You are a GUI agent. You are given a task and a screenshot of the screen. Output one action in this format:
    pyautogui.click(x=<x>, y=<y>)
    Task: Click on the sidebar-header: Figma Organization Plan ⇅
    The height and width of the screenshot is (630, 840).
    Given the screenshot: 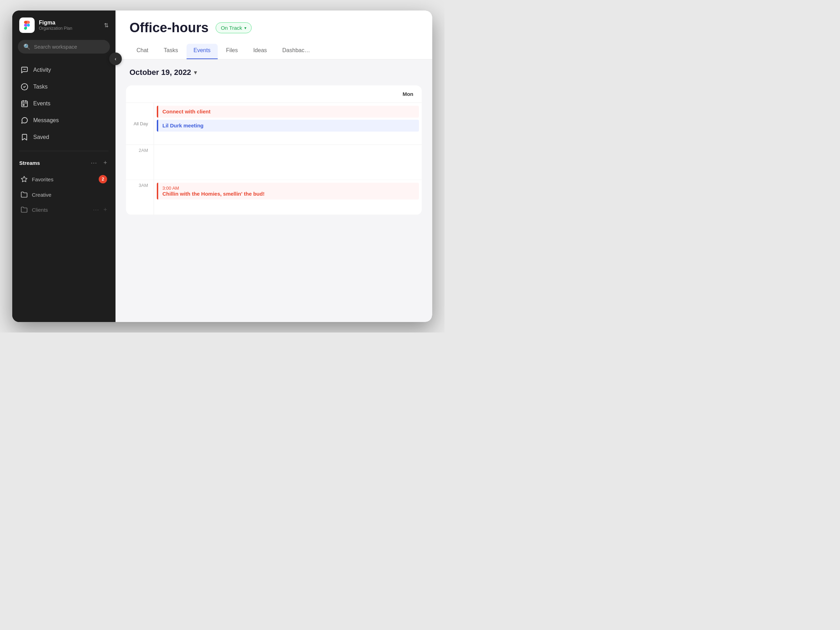 What is the action you would take?
    pyautogui.click(x=64, y=29)
    